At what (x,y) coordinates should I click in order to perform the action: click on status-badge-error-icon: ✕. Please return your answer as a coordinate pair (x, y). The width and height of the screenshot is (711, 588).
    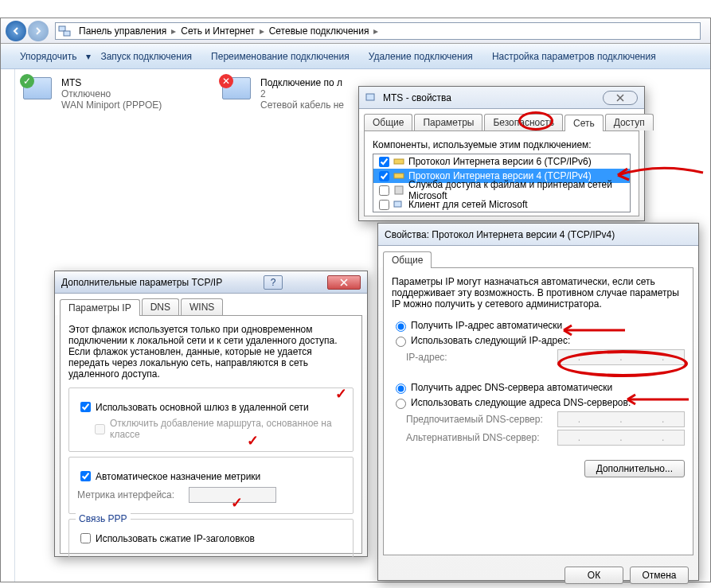
    Looking at the image, I should click on (226, 81).